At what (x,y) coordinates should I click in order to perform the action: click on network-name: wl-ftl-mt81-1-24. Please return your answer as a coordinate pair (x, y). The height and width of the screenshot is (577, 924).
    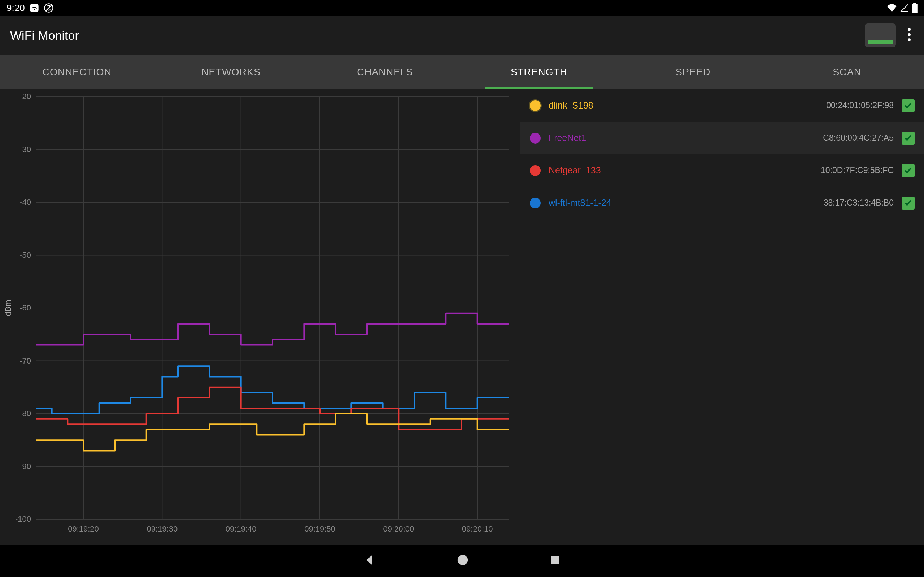
    Looking at the image, I should click on (682, 203).